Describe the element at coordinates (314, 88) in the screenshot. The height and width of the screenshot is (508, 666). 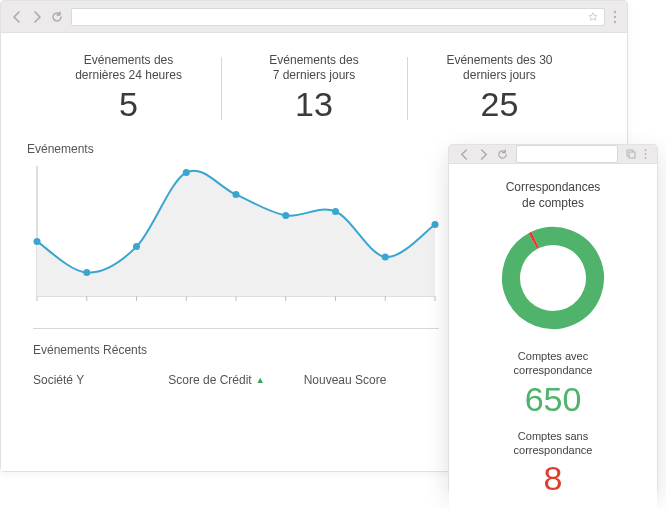
I see `stats-row: Evénements desdernières 24 heures 5 Evén…` at that location.